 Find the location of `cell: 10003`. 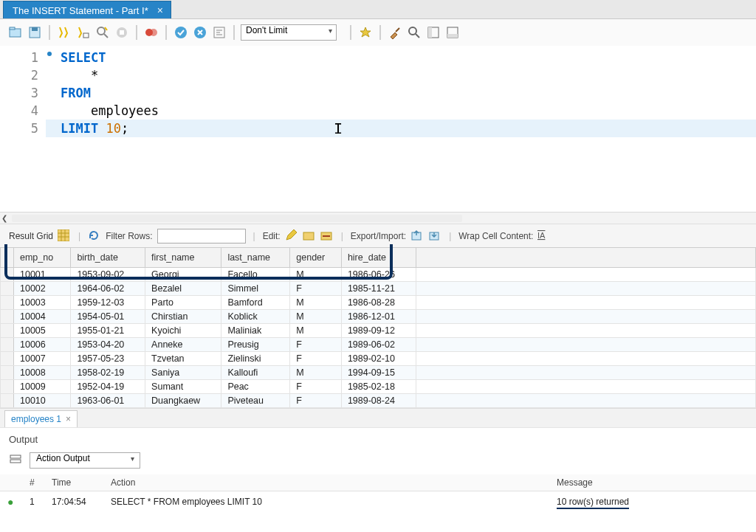

cell: 10003 is located at coordinates (43, 303).